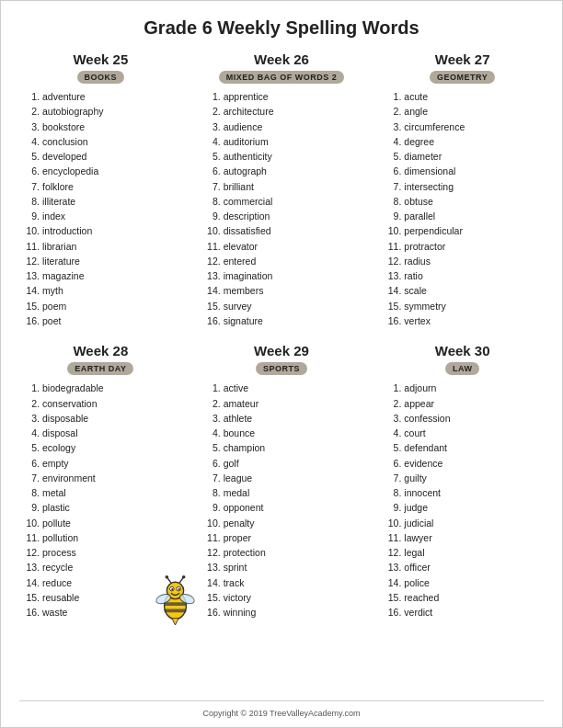 The width and height of the screenshot is (563, 728). I want to click on word-text: adjourn, so click(419, 388).